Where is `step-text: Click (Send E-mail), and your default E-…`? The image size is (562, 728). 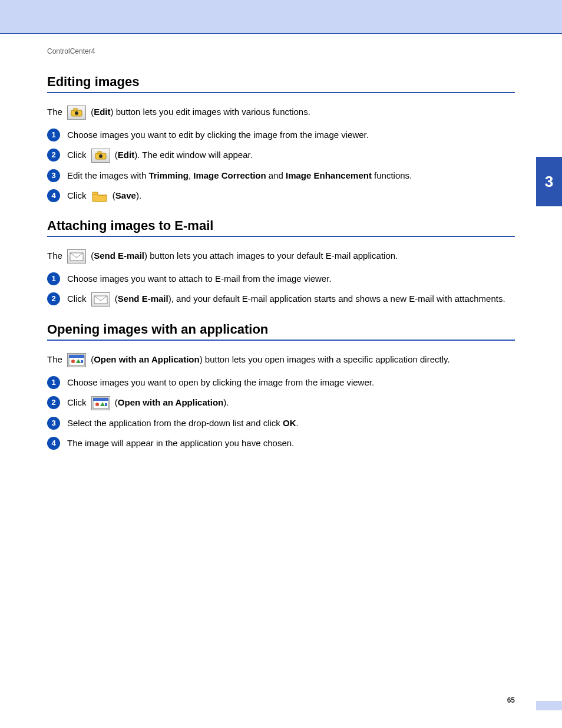
step-text: Click (Send E-mail), and your default E-… is located at coordinates (291, 299).